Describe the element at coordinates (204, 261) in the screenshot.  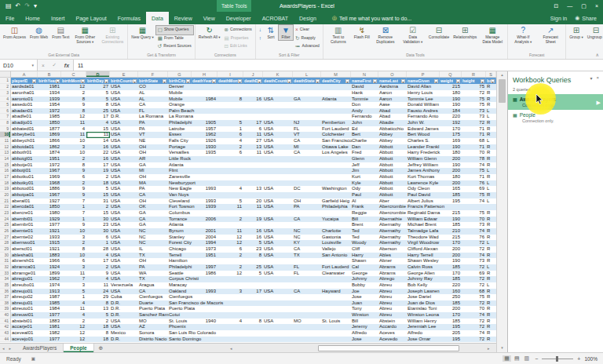
I see `cell-H31` at that location.